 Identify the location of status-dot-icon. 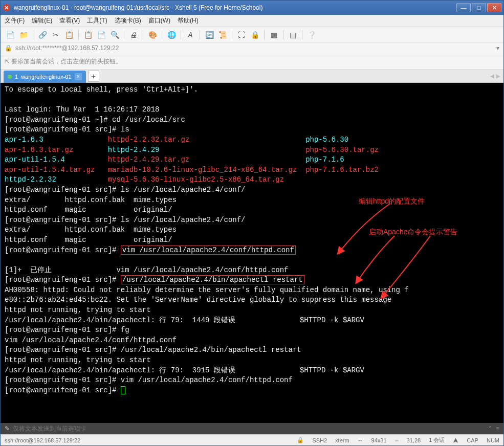
(10, 77).